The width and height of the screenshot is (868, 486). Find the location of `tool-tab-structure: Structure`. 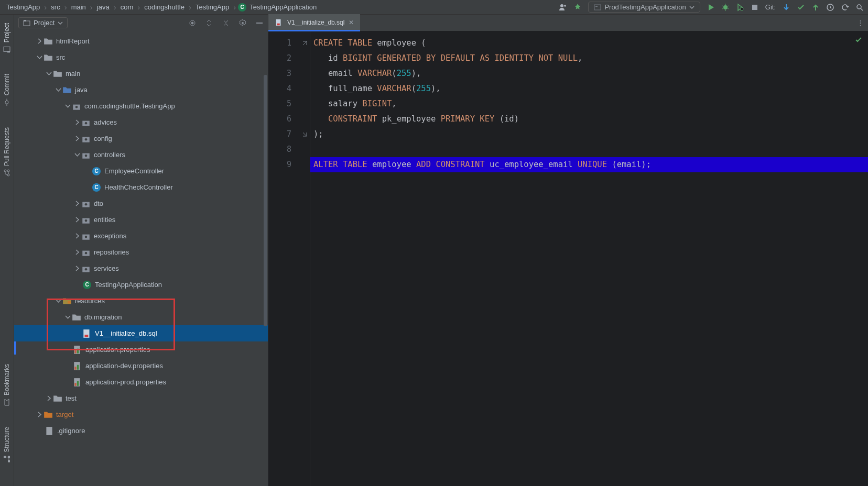

tool-tab-structure: Structure is located at coordinates (7, 445).